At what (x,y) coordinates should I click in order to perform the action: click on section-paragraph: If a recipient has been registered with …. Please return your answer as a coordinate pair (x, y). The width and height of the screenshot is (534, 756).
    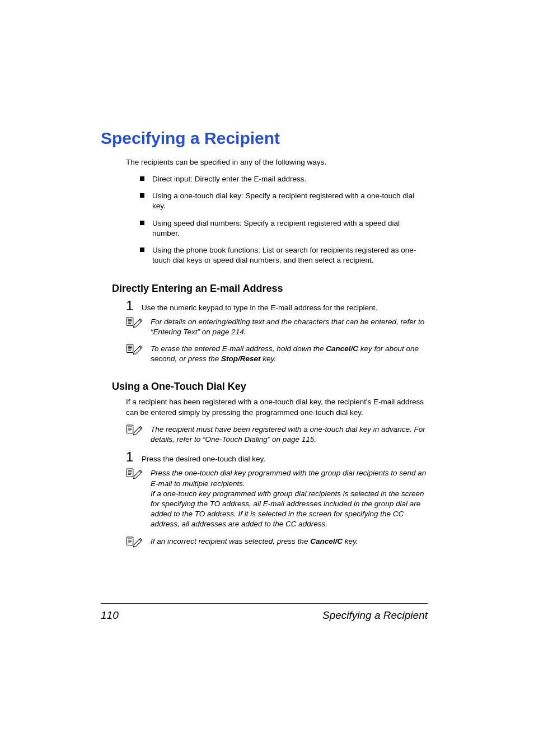
    Looking at the image, I should click on (277, 407).